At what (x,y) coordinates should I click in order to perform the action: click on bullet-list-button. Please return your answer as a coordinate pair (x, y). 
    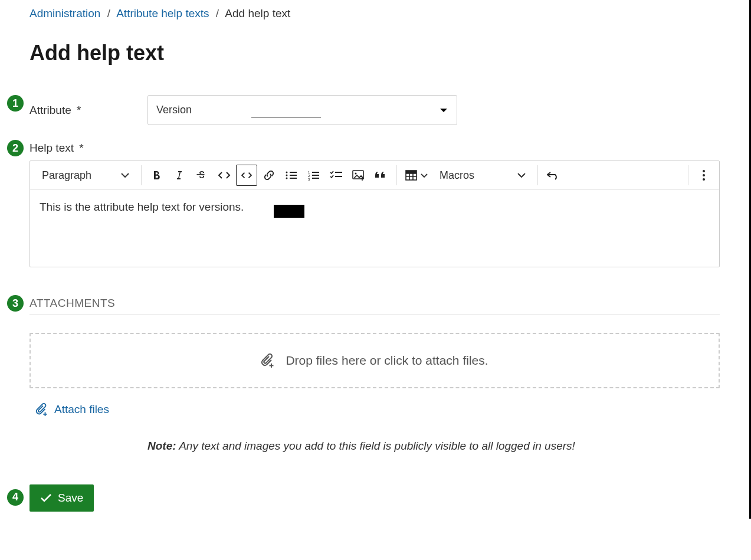
    Looking at the image, I should click on (291, 175).